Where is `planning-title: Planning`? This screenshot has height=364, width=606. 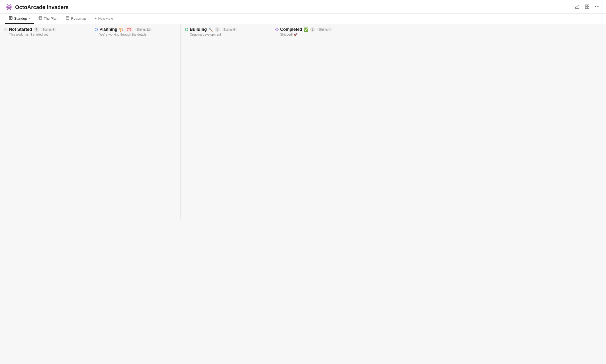 planning-title: Planning is located at coordinates (108, 29).